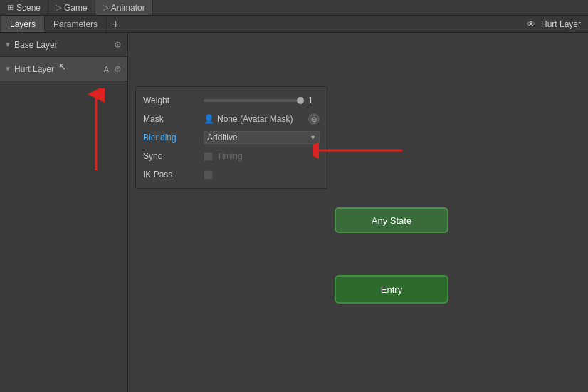 The height and width of the screenshot is (392, 588). What do you see at coordinates (314, 100) in the screenshot?
I see `weight-value: 1` at bounding box center [314, 100].